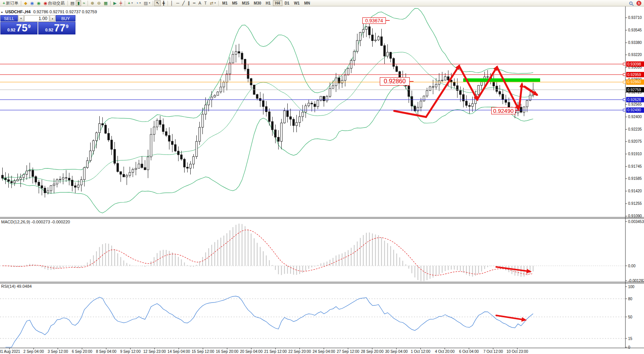 Image resolution: width=644 pixels, height=354 pixels. What do you see at coordinates (189, 3) in the screenshot?
I see `channel-icon: ∥` at bounding box center [189, 3].